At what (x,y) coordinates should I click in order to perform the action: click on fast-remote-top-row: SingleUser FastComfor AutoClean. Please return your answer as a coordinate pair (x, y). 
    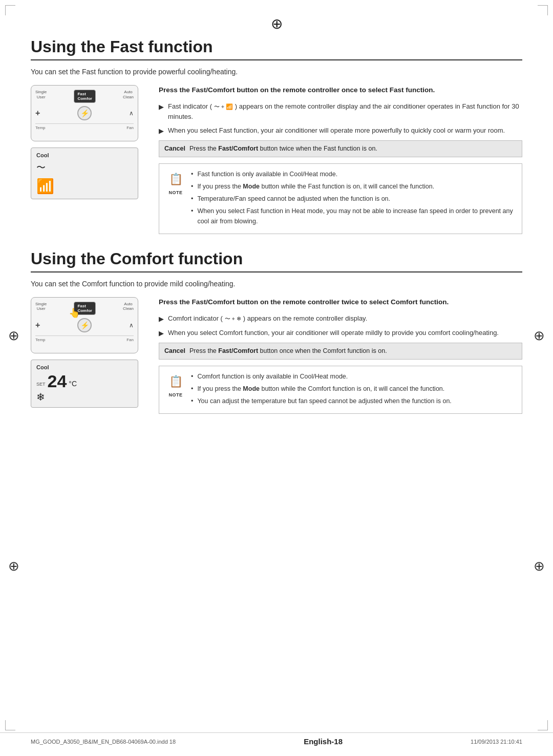
    Looking at the image, I should click on (84, 96).